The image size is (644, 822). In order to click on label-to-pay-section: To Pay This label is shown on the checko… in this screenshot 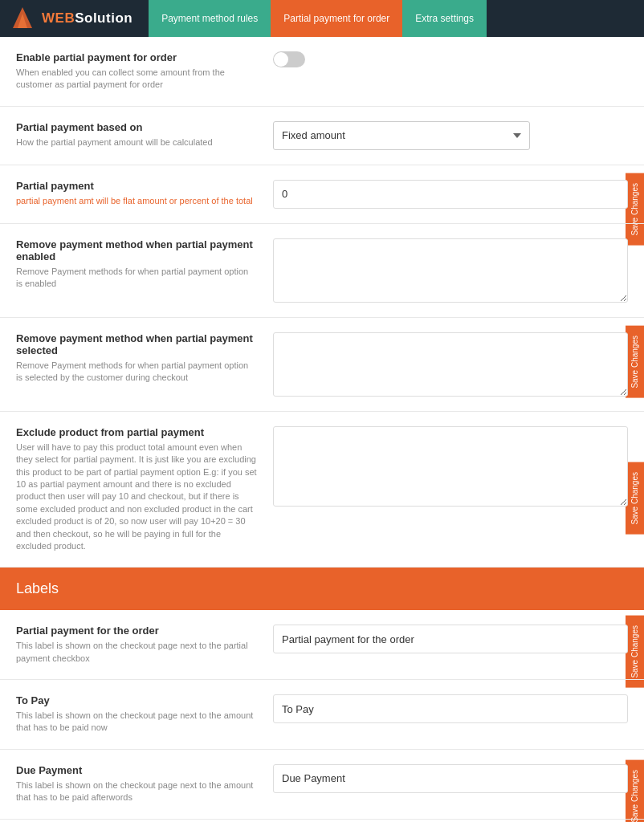, I will do `click(322, 714)`.